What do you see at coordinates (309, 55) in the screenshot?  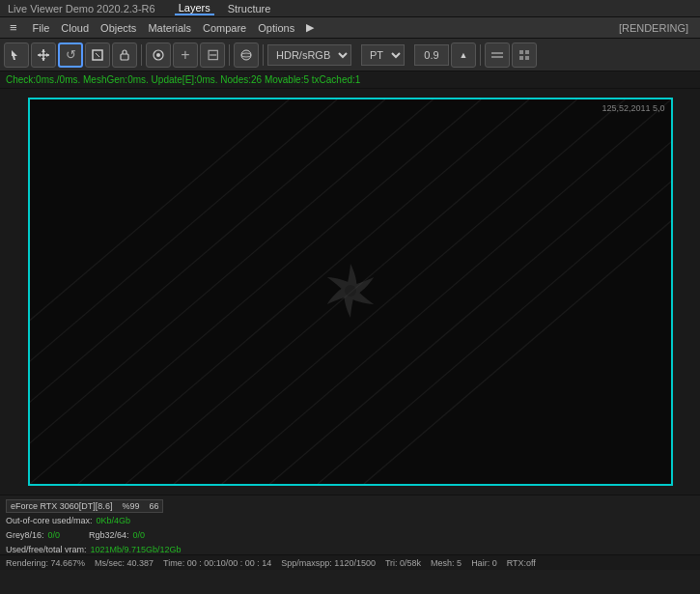 I see `hdr-select: HDR/sRGB` at bounding box center [309, 55].